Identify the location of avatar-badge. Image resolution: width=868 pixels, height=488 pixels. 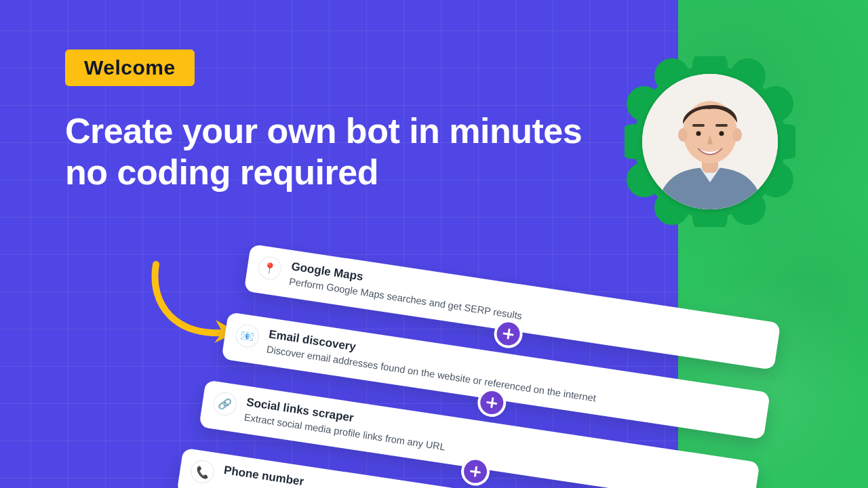
(710, 142).